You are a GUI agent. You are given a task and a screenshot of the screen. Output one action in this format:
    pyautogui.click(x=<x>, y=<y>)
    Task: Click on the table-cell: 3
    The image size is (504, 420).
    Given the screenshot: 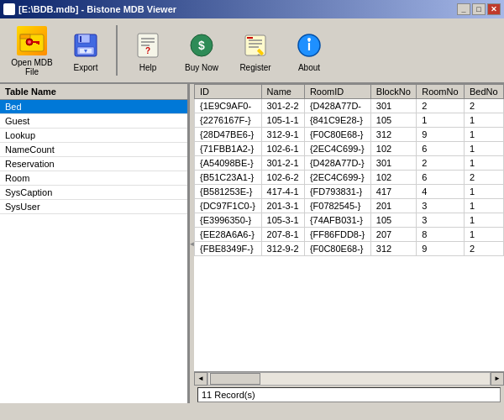 What is the action you would take?
    pyautogui.click(x=440, y=220)
    